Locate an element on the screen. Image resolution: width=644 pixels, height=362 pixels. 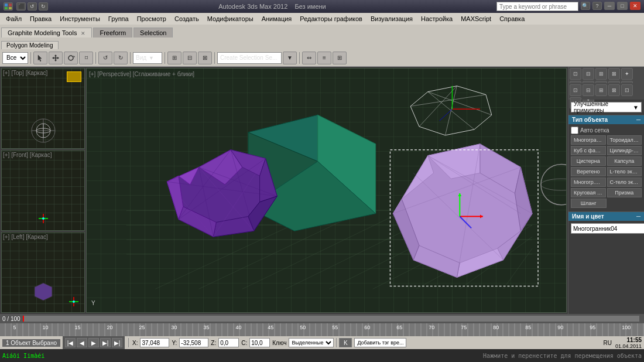
panel-toolbar: ⊡ ⊟ ⊞ ⊠ ✦ ⊡ ⊟ ▤ ⊞ ⊡ ⊟ ✦ is located at coordinates (607, 75).